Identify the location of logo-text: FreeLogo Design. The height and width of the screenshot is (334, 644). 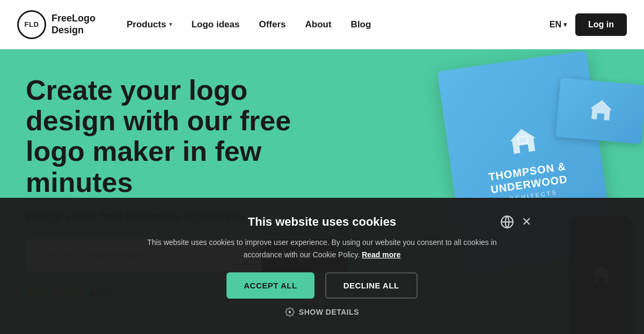
(74, 25).